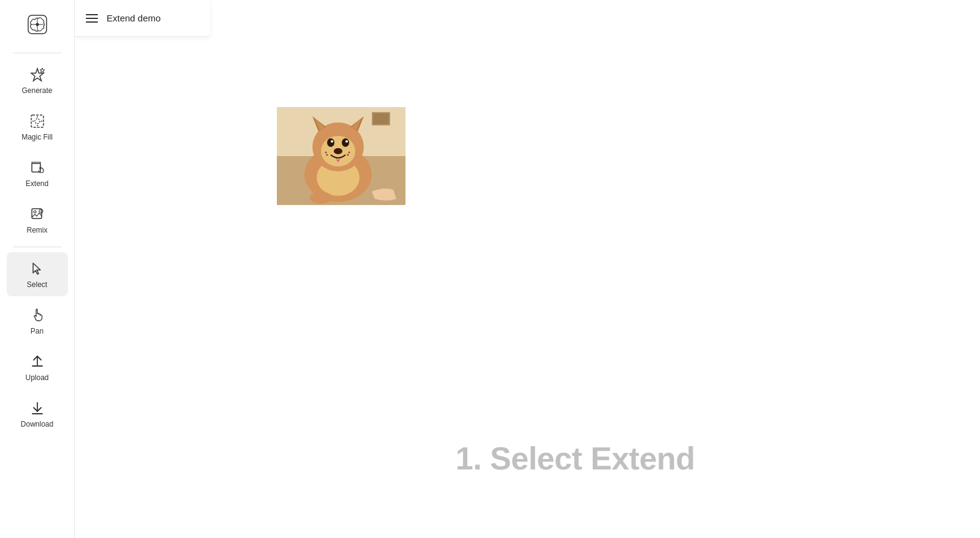 This screenshot has height=538, width=980. Describe the element at coordinates (37, 127) in the screenshot. I see `sidebar-item-magic-fill: Magic Fill` at that location.